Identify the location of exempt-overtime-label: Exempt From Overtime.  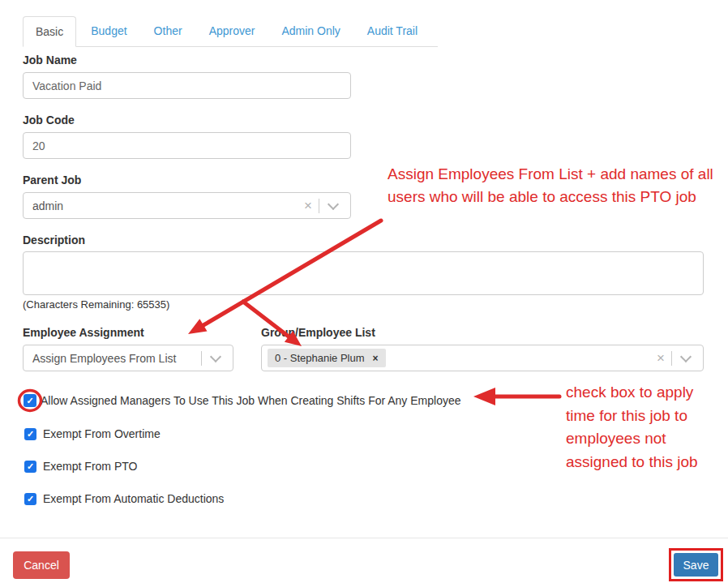
(102, 434).